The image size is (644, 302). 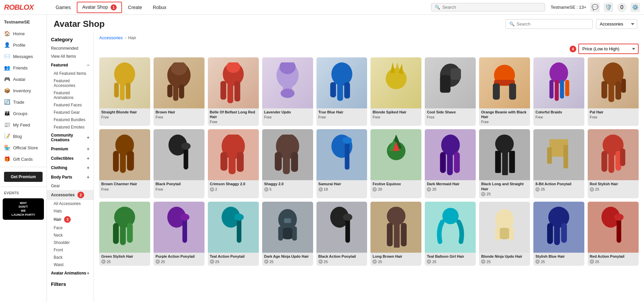 What do you see at coordinates (288, 234) in the screenshot?
I see `item-dark-age-ninja: Dark Age Ninja Updo Hair R 25` at bounding box center [288, 234].